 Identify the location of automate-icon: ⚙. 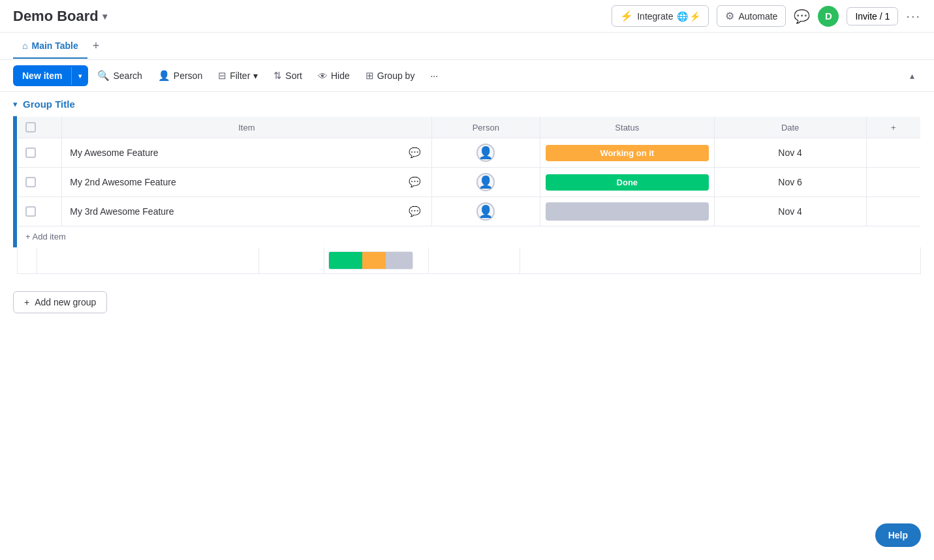
(730, 16).